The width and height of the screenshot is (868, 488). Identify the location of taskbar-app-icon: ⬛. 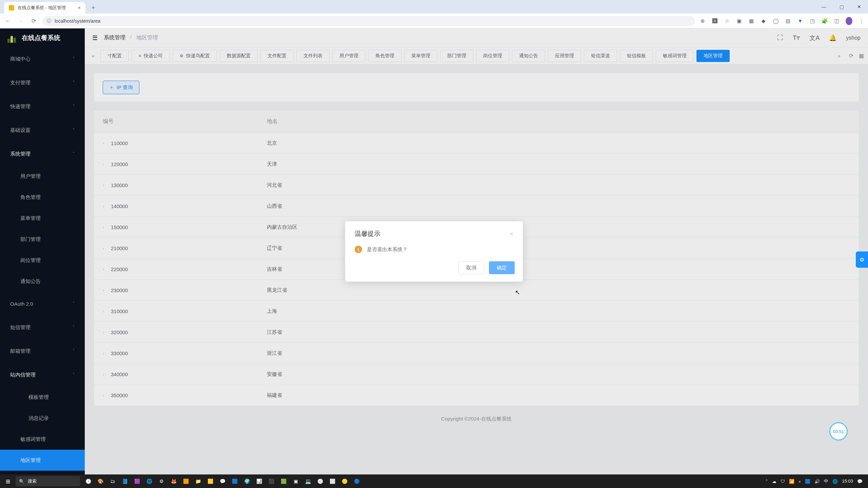
(271, 481).